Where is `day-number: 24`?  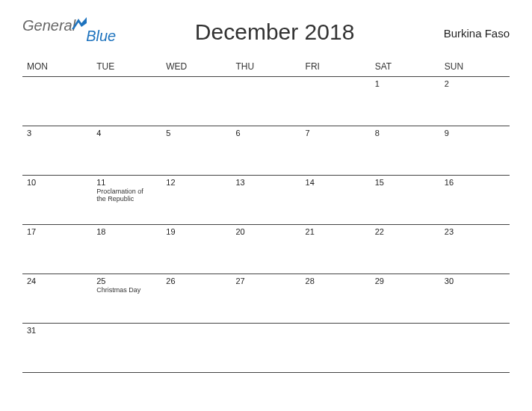 day-number: 24 is located at coordinates (57, 281).